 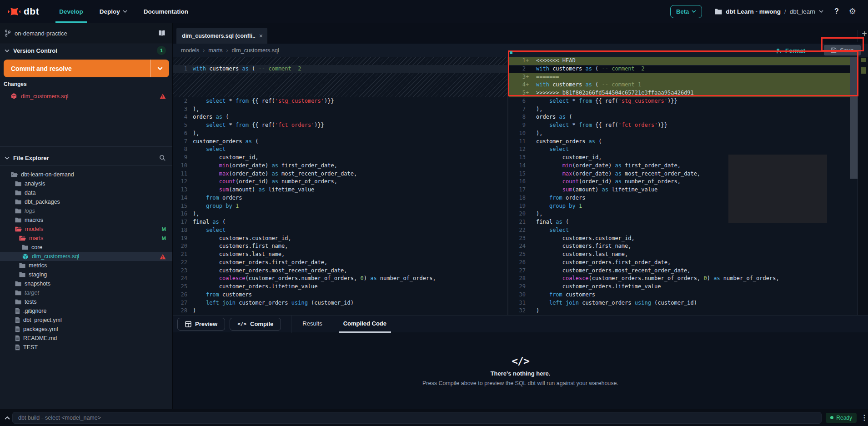 What do you see at coordinates (86, 158) in the screenshot?
I see `file-explorer-header: File Explorer` at bounding box center [86, 158].